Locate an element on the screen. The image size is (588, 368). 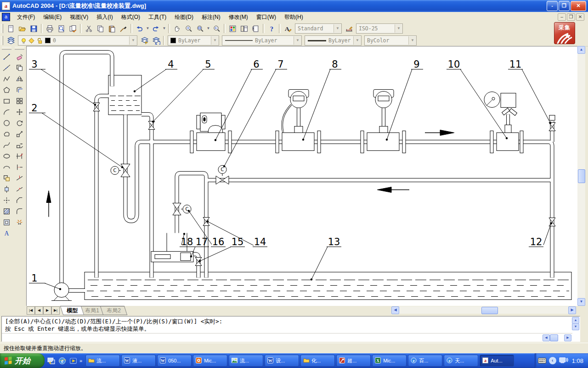
print-preview-icon is located at coordinates (62, 29).